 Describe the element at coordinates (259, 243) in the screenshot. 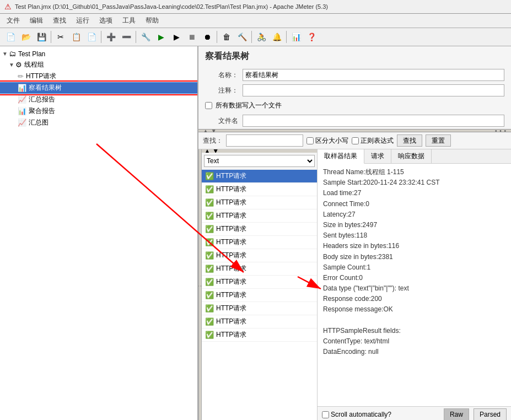

I see `result-item-6: ✅ HTTP请求` at that location.